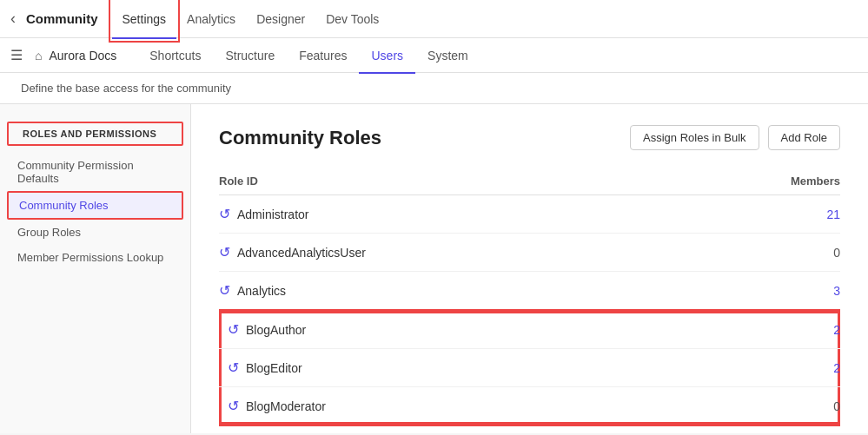 Image resolution: width=868 pixels, height=435 pixels. Describe the element at coordinates (530, 137) in the screenshot. I see `content-header: Community Roles Assign Roles in Bulk Add…` at that location.